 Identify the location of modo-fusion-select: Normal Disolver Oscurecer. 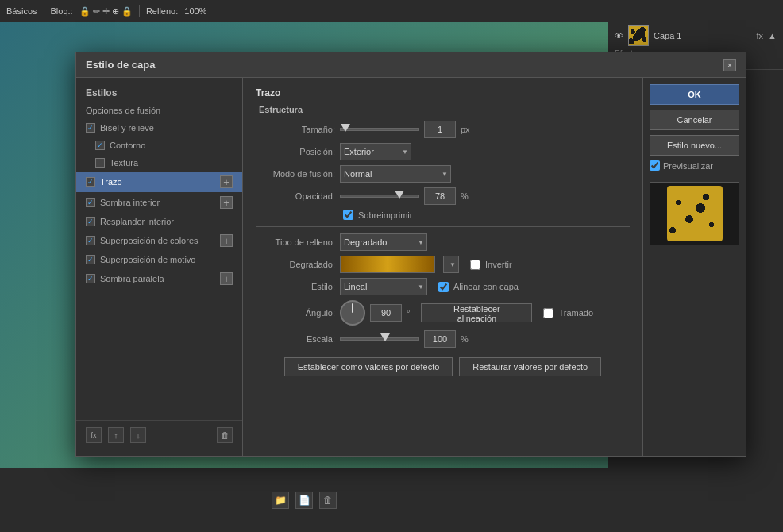
(395, 174).